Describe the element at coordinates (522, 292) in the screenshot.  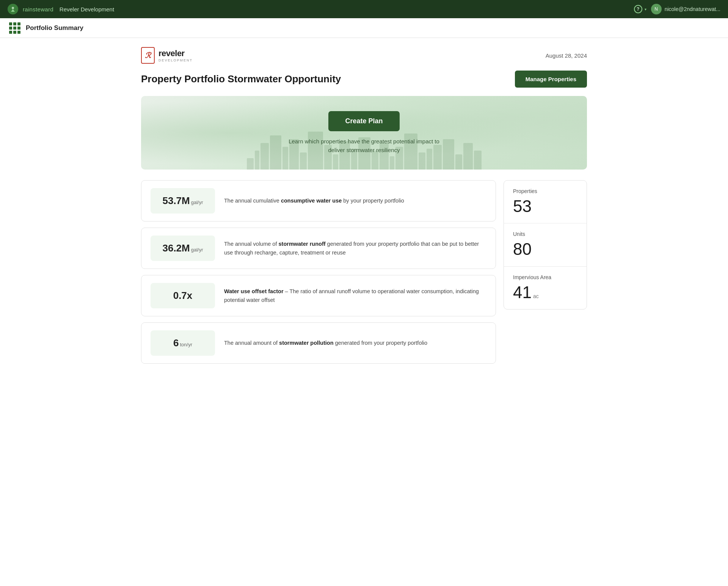
I see `sidebar-stat-value-2: 41` at that location.